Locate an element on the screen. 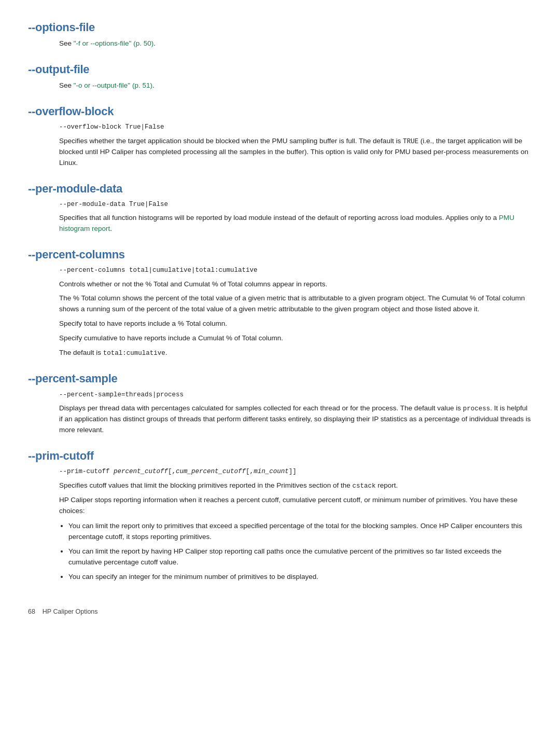 This screenshot has width=560, height=746. output-file-see-text: See "-o or --output-file" (p. 51). is located at coordinates (296, 86).